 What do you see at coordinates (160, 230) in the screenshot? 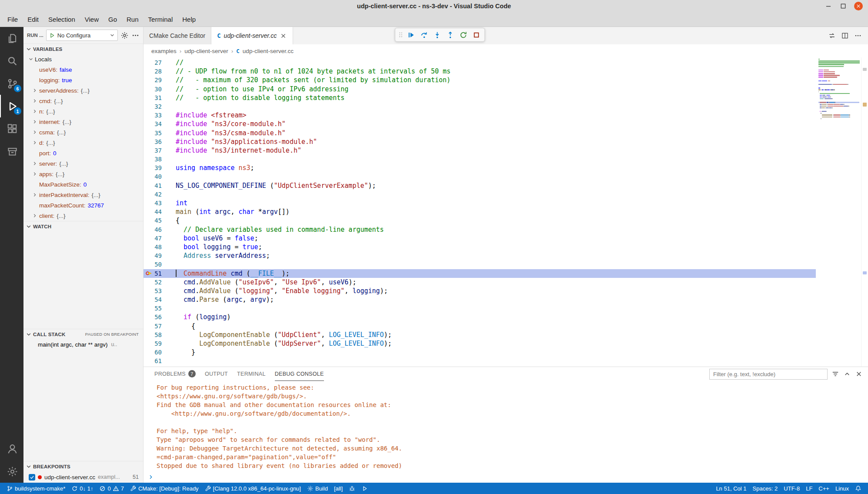
I see `line-number: 46` at bounding box center [160, 230].